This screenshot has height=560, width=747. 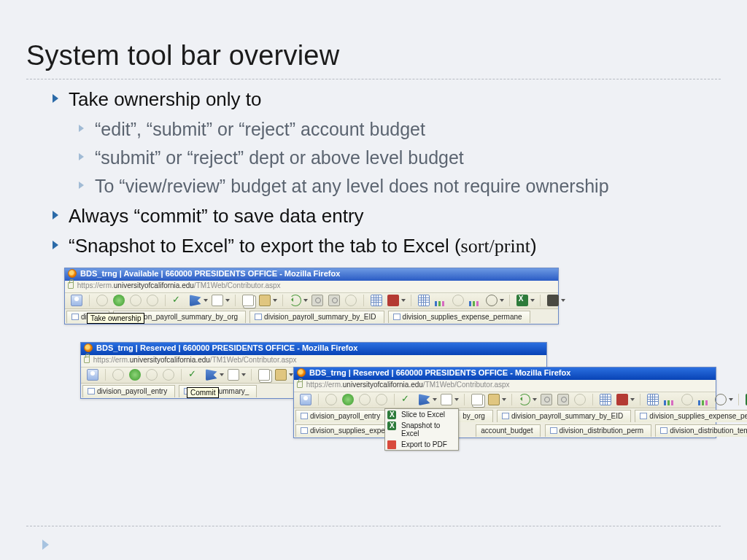 I want to click on tab-row-3b: division_supplies_expense_tem account_bu…, so click(x=505, y=430).